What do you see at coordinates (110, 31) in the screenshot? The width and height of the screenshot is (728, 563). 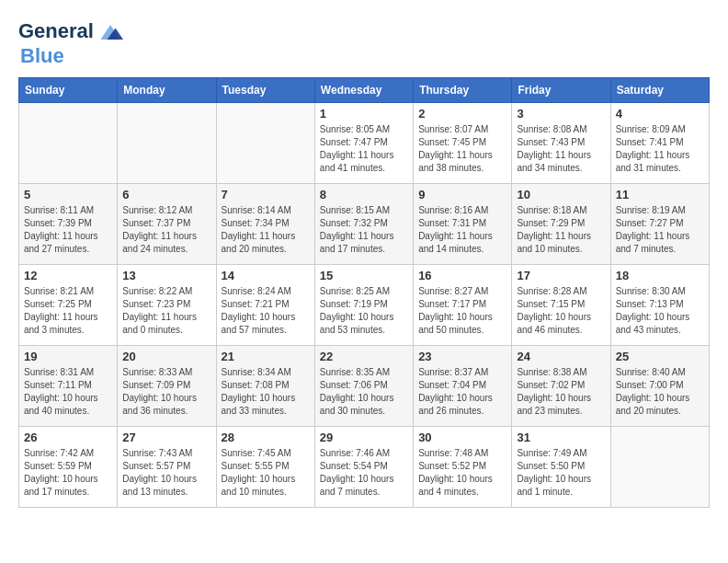 I see `logo-icon` at bounding box center [110, 31].